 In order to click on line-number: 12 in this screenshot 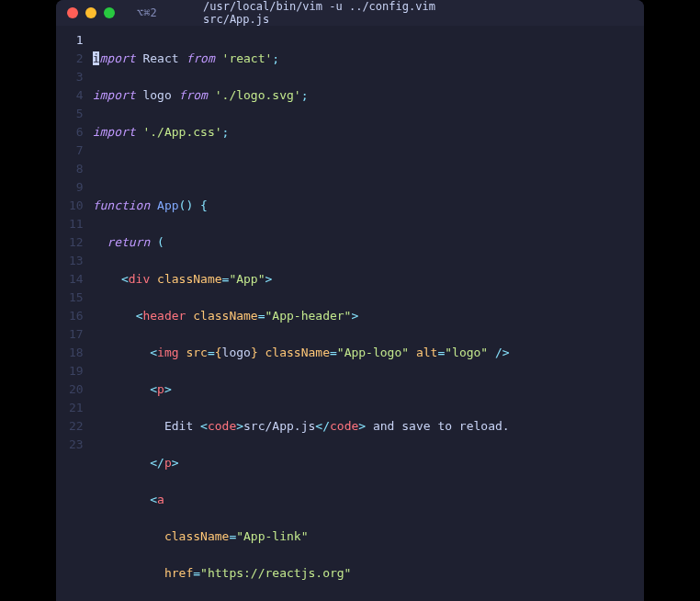, I will do `click(76, 243)`.